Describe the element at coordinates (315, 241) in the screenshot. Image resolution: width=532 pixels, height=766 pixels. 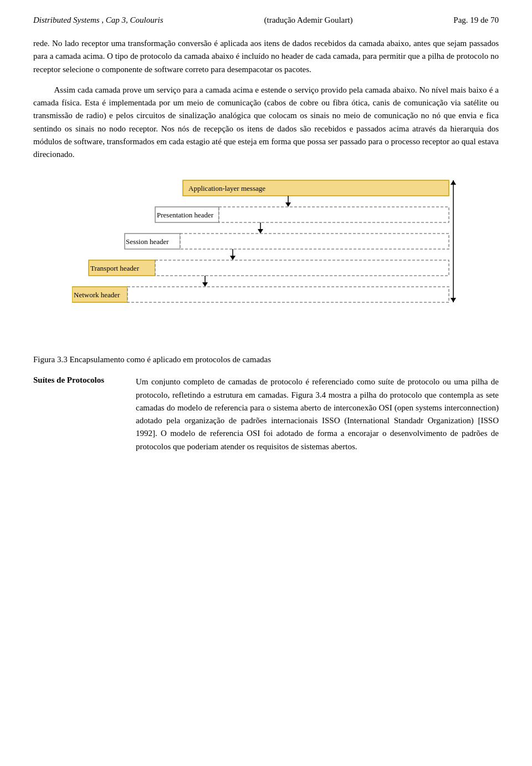
I see `sess-data-rect` at that location.